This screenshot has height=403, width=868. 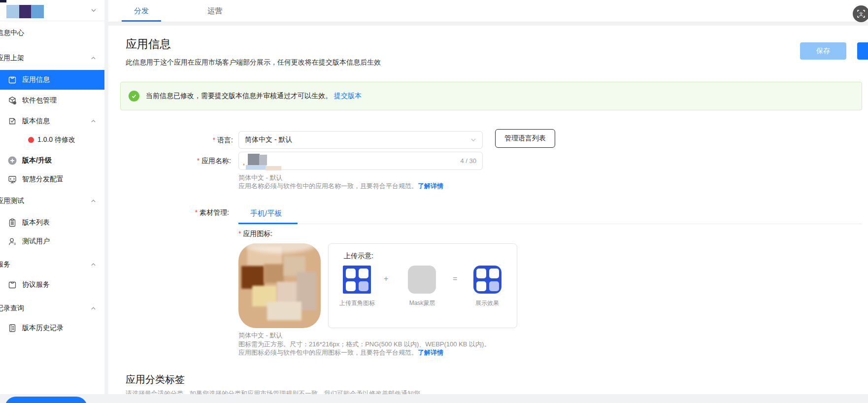 What do you see at coordinates (423, 286) in the screenshot?
I see `upload-demo-box: 上传示意: + = 上传直角图标 Mask蒙层 展示效果` at bounding box center [423, 286].